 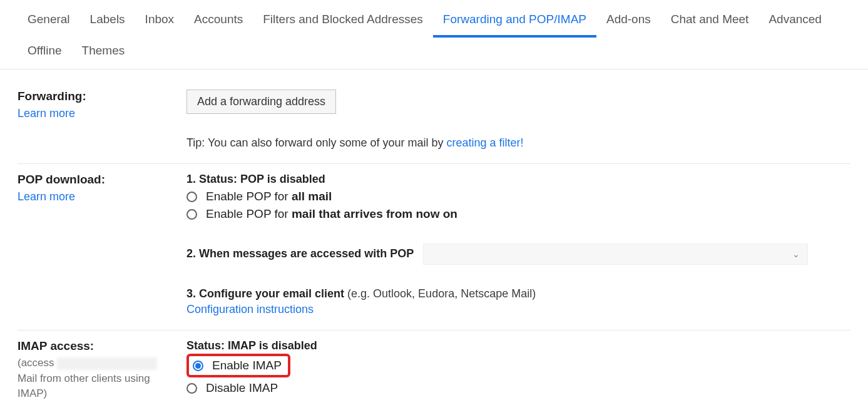 What do you see at coordinates (46, 114) in the screenshot?
I see `forwarding-learn-more-link: Learn more` at bounding box center [46, 114].